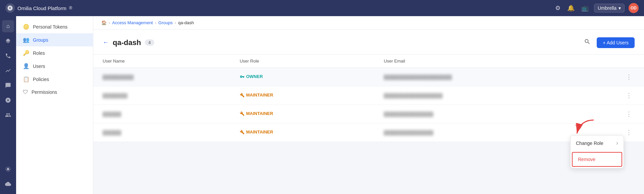 The height and width of the screenshot is (194, 644). Describe the element at coordinates (494, 61) in the screenshot. I see `col-useremail: User Email` at that location.